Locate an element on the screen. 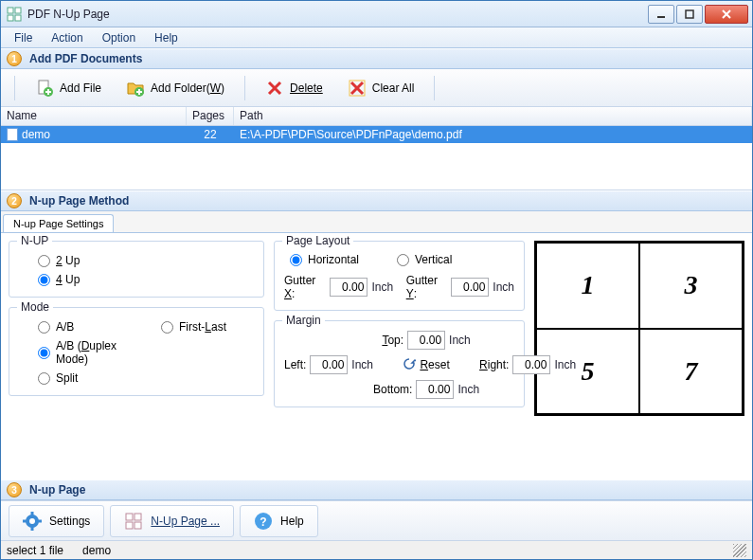 The height and width of the screenshot is (560, 753). radio-first-last-input is located at coordinates (167, 328).